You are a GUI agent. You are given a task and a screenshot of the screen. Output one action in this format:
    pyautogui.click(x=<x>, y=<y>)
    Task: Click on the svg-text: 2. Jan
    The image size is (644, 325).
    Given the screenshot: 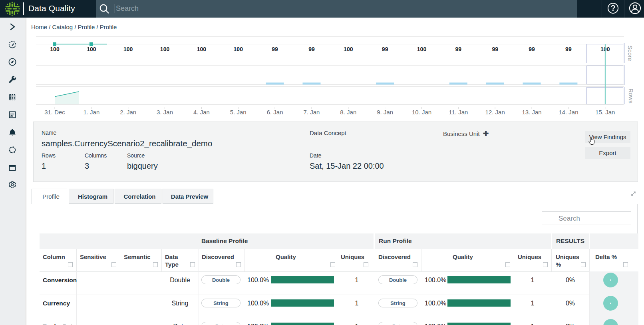 What is the action you would take?
    pyautogui.click(x=128, y=112)
    